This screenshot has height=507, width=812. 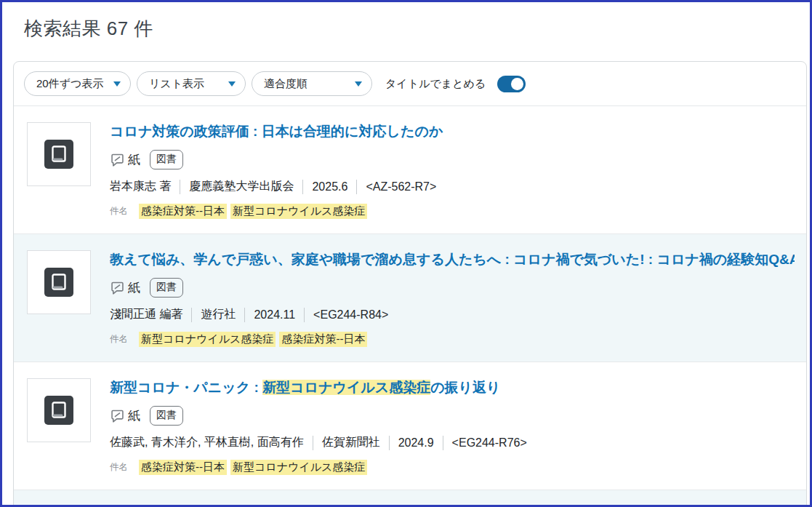 What do you see at coordinates (241, 186) in the screenshot?
I see `result-publisher: 慶應義塾大学出版会` at bounding box center [241, 186].